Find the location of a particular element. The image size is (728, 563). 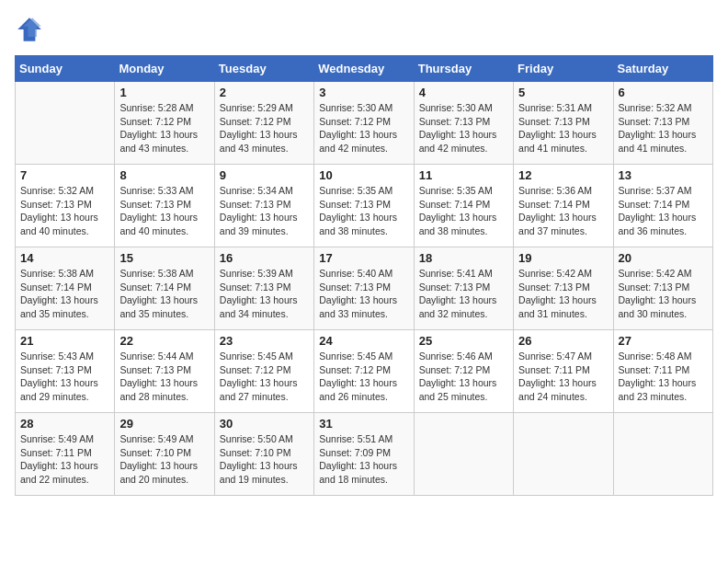

logo is located at coordinates (31, 29).